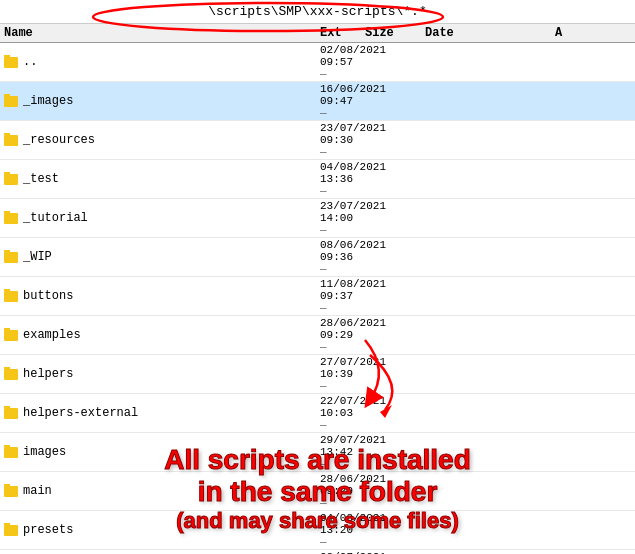  Describe the element at coordinates (353, 173) in the screenshot. I see `file-date: 04/08/2021 13:36` at that location.